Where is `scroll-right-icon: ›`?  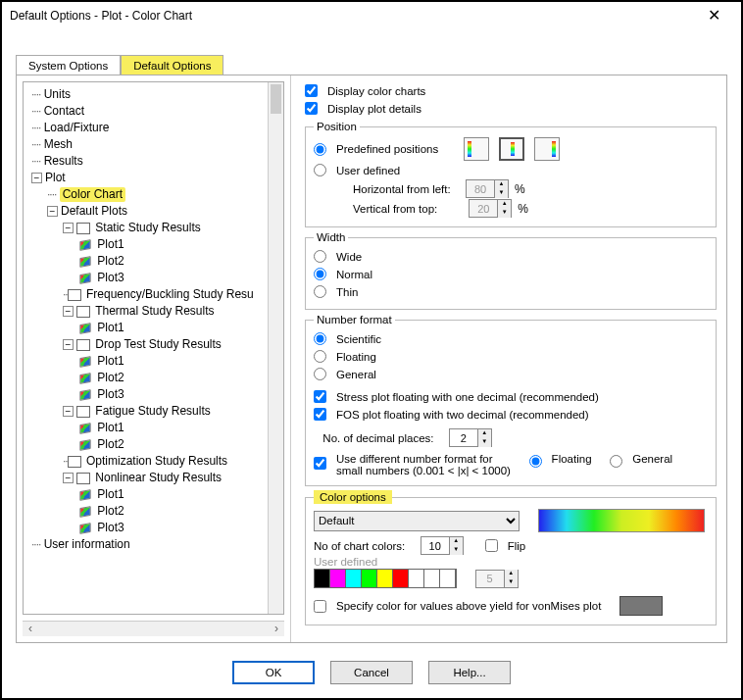
scroll-right-icon: › is located at coordinates (276, 629).